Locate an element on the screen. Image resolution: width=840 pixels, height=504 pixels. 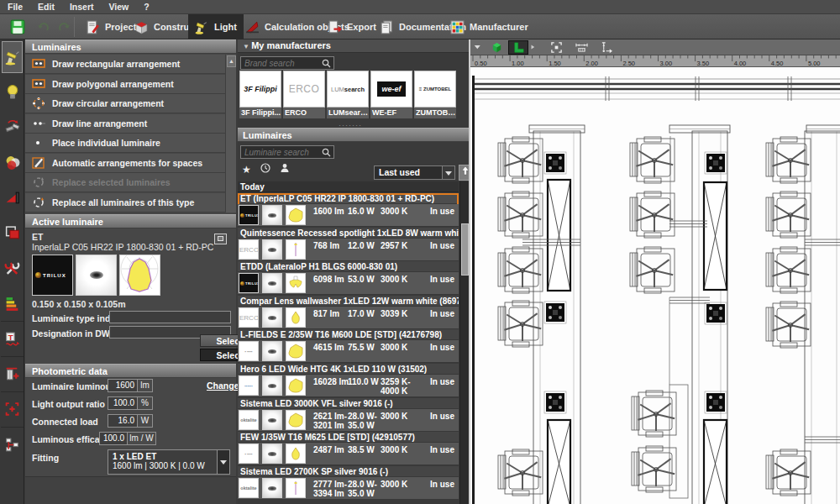
sort-dropdown-arrow-icon is located at coordinates (449, 173).